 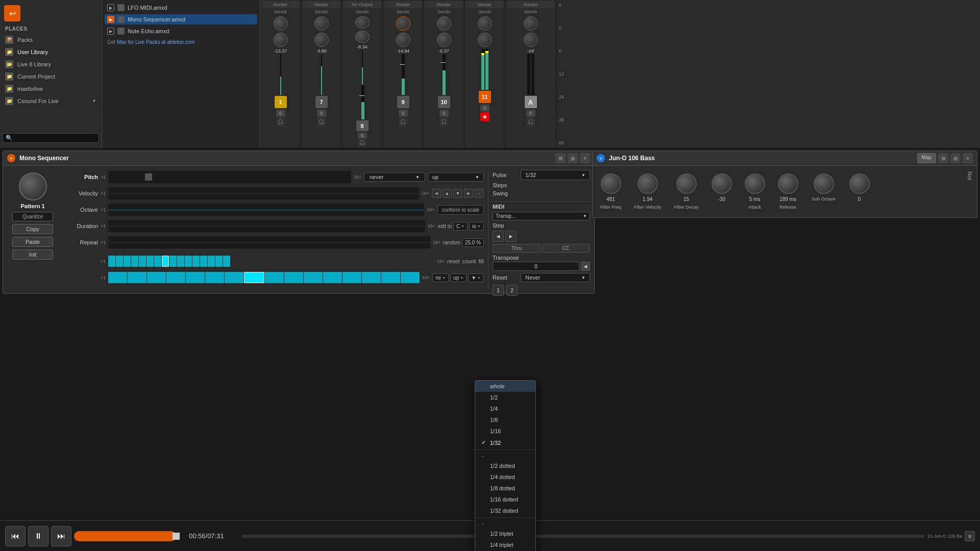 What do you see at coordinates (585, 266) in the screenshot?
I see `transpose-btn: ◄` at bounding box center [585, 266].